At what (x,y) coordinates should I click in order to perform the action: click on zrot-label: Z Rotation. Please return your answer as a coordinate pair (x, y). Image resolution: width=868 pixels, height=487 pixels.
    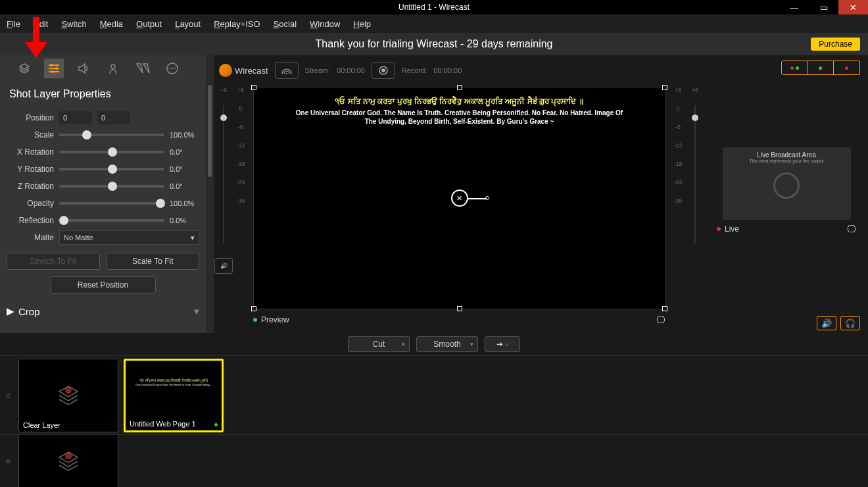
    Looking at the image, I should click on (30, 186).